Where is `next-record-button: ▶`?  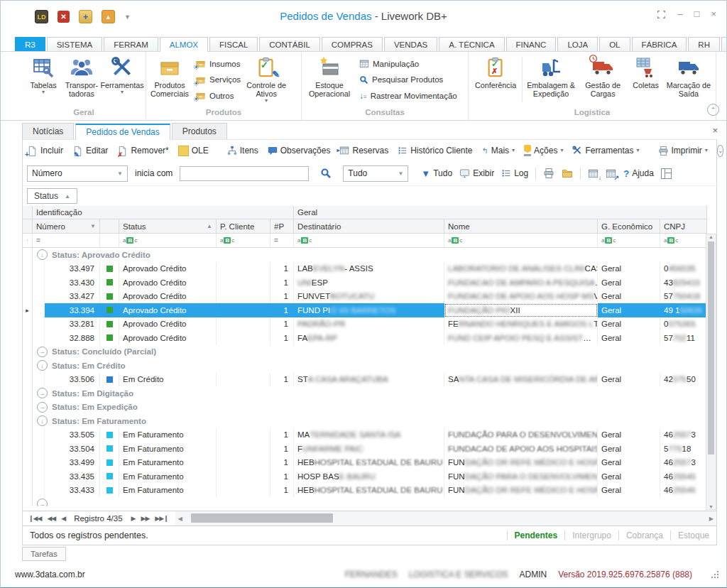 next-record-button: ▶ is located at coordinates (133, 518).